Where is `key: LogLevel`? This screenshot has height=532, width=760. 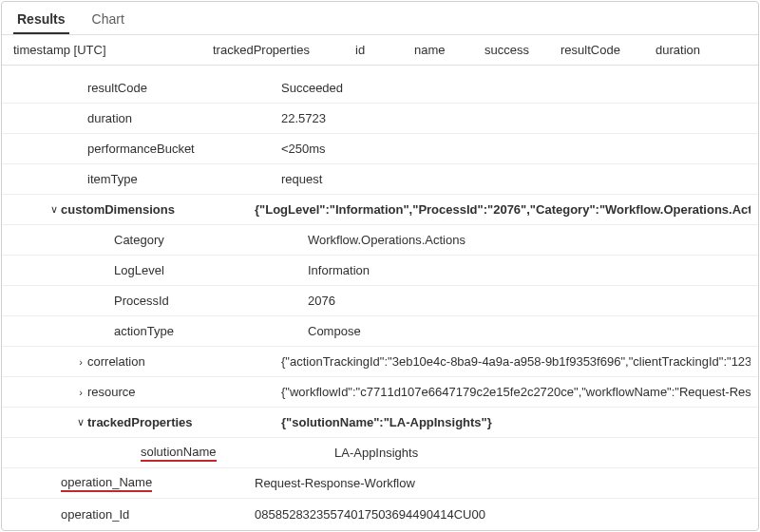
key: LogLevel is located at coordinates (146, 270).